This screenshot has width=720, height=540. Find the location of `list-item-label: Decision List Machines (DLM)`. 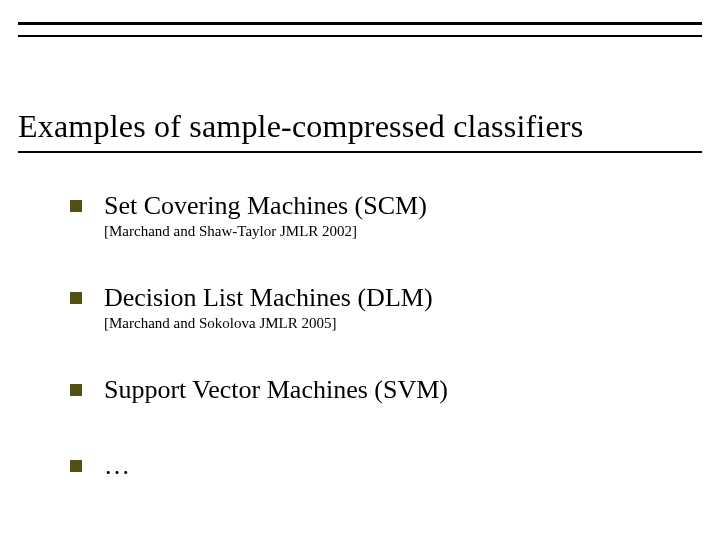

list-item-label: Decision List Machines (DLM) is located at coordinates (268, 298).